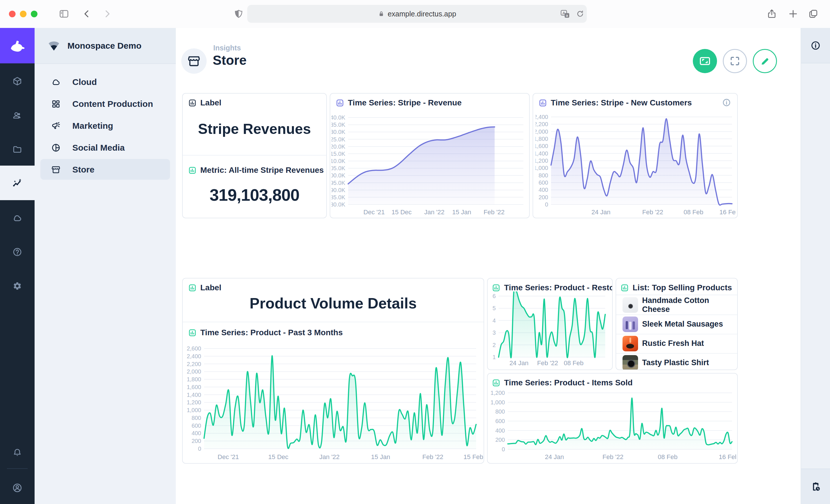 This screenshot has width=830, height=504. What do you see at coordinates (765, 61) in the screenshot?
I see `edit-dashboard-button` at bounding box center [765, 61].